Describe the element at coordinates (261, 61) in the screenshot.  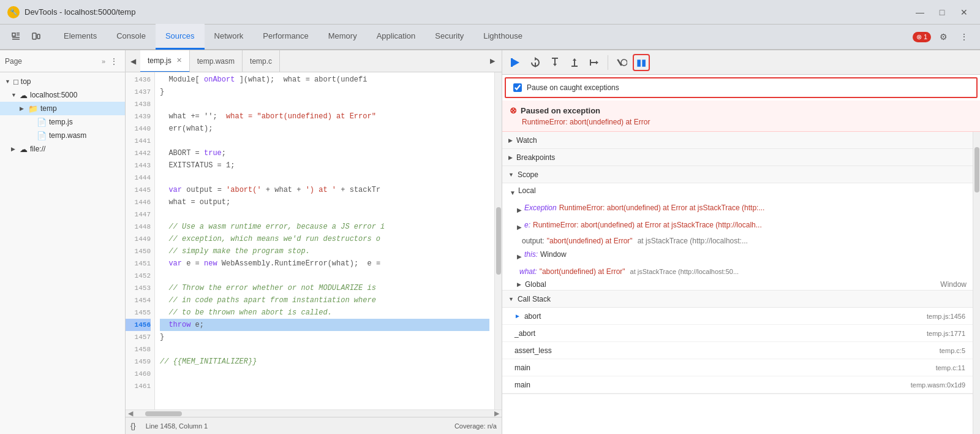
I see `editor-tab-tempc: temp.c` at that location.